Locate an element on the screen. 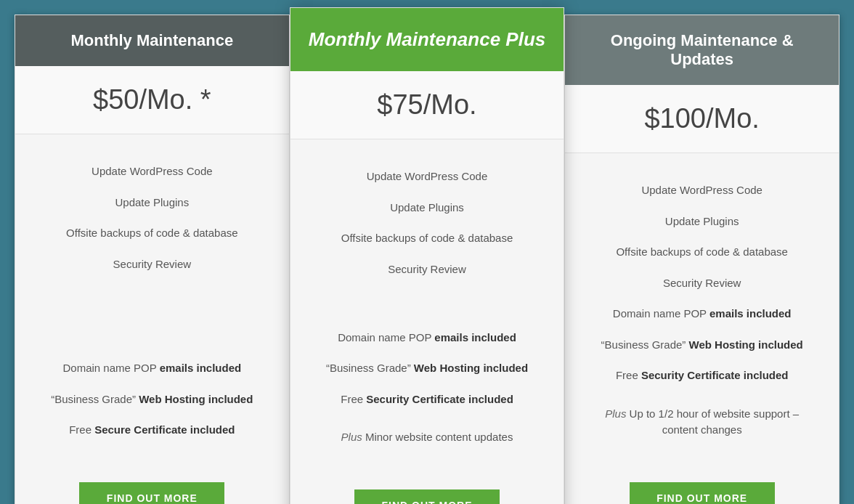 The height and width of the screenshot is (504, 854). feature-extra-note-3: Plus Up to 1/2 hour of website support –… is located at coordinates (702, 423).